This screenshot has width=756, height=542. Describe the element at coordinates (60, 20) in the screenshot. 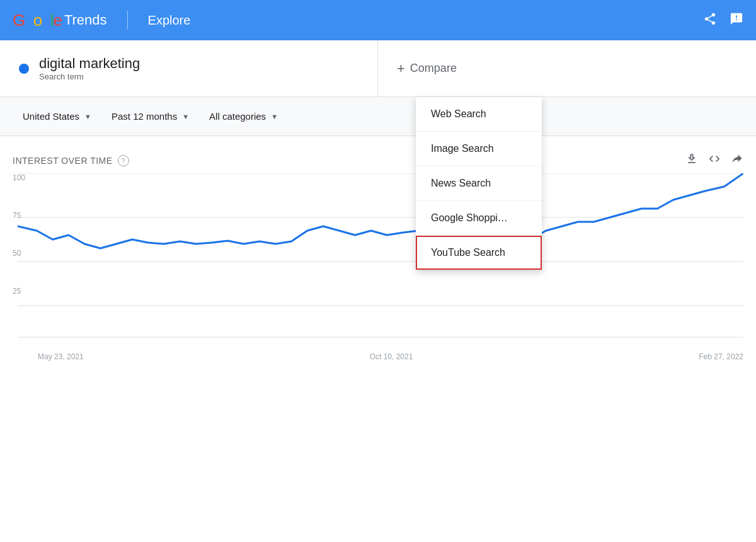

I see `logo: Google Trends` at that location.